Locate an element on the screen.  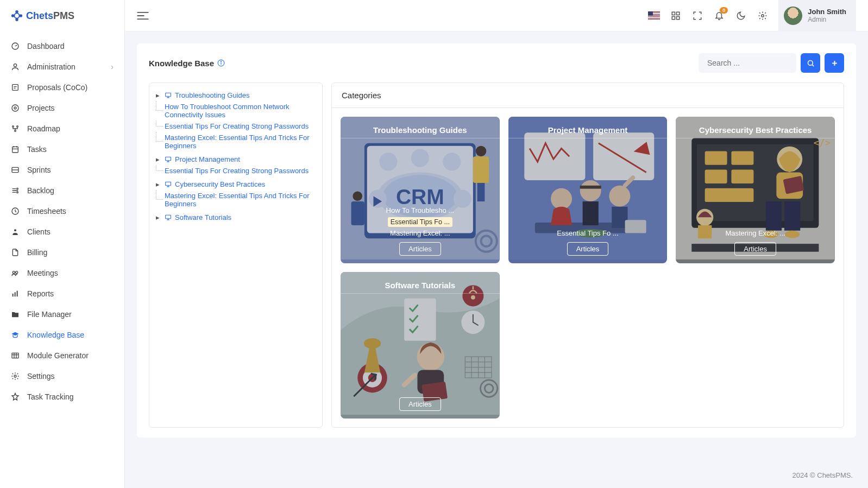
tree-category: ▸Software Tutorials is located at coordinates (236, 217).